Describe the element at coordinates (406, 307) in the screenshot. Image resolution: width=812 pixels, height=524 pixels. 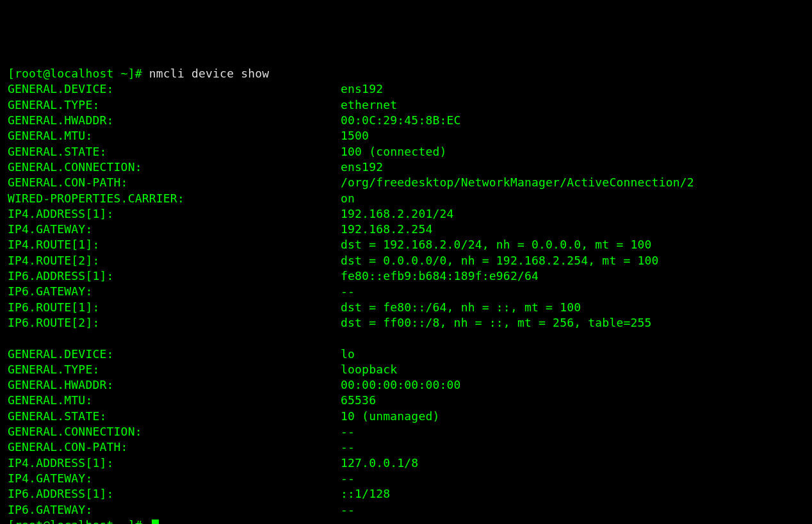
I see `output-row: IP6.ROUTE[1]:dst = fe80::/64, nh = ::, m…` at that location.